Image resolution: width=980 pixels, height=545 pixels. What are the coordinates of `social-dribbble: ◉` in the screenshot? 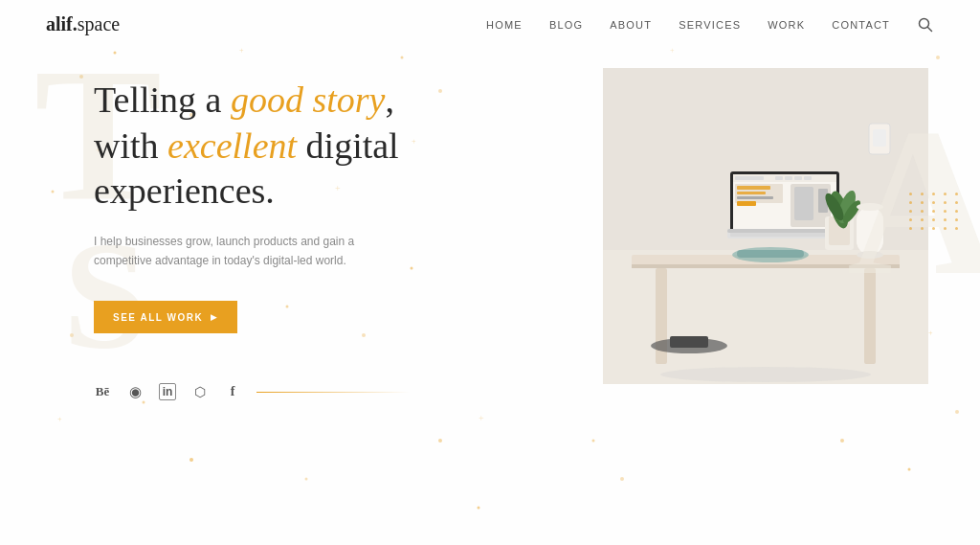 It's located at (135, 392).